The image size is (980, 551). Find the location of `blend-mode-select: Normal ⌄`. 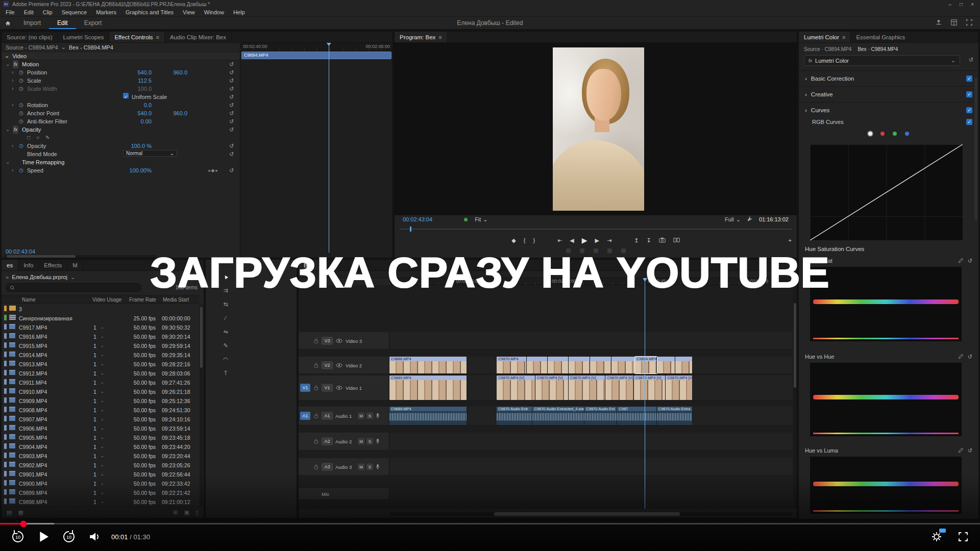

blend-mode-select: Normal ⌄ is located at coordinates (150, 153).